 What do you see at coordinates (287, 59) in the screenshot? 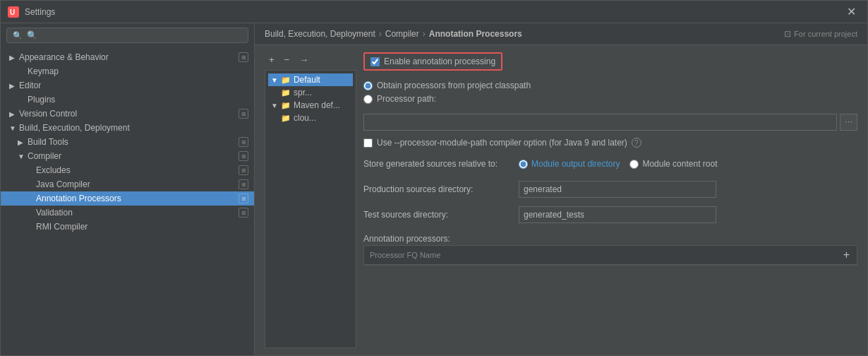
I see `remove-button: −` at bounding box center [287, 59].